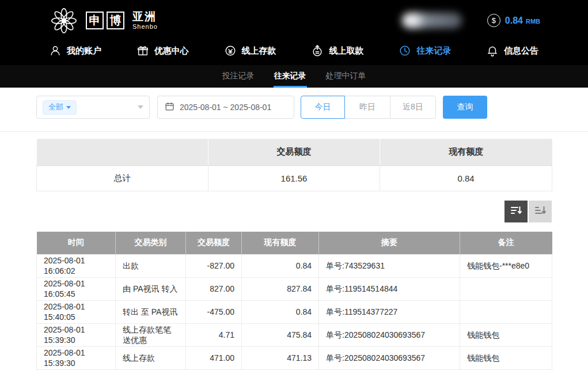  What do you see at coordinates (69, 107) in the screenshot?
I see `tag-caret-icon` at bounding box center [69, 107].